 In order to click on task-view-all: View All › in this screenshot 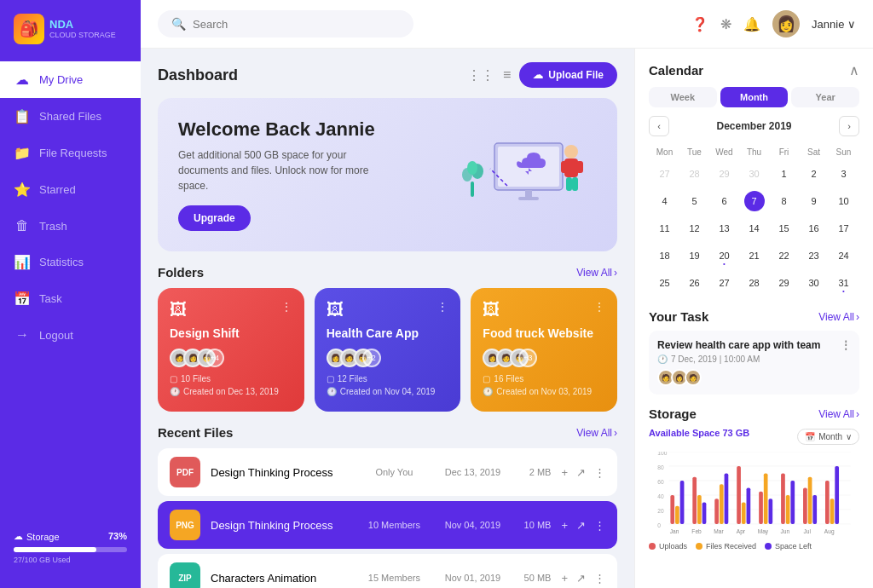, I will do `click(839, 317)`.